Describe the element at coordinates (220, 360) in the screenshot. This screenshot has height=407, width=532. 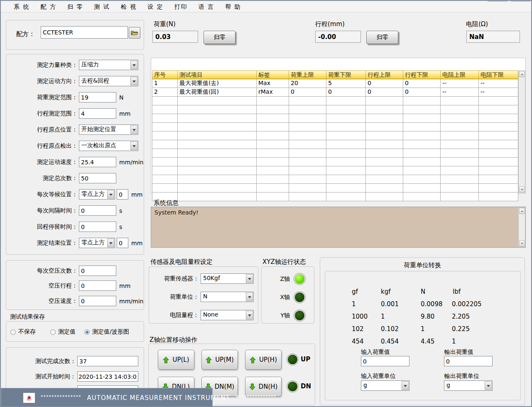
I see `up-mid-button: UP(M)` at that location.